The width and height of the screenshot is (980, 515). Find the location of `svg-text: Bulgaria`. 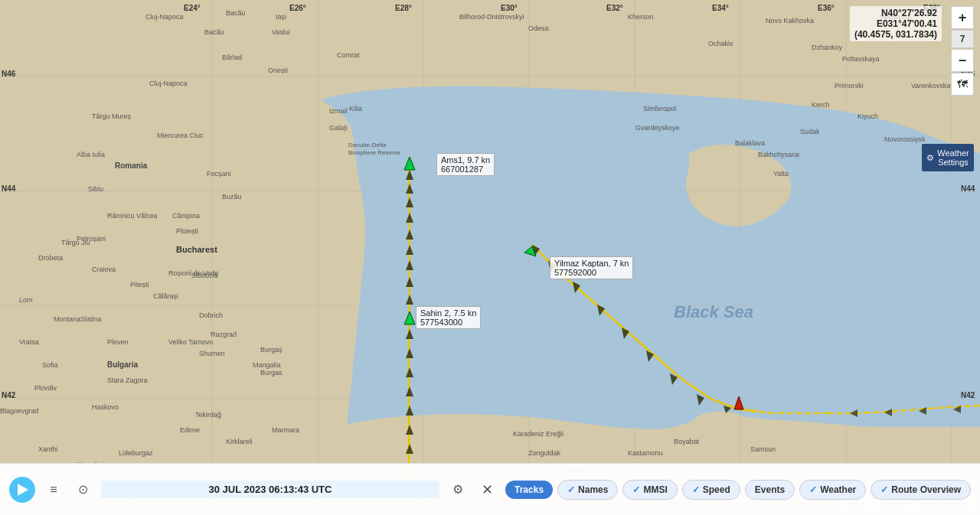

svg-text: Bulgaria is located at coordinates (122, 364).